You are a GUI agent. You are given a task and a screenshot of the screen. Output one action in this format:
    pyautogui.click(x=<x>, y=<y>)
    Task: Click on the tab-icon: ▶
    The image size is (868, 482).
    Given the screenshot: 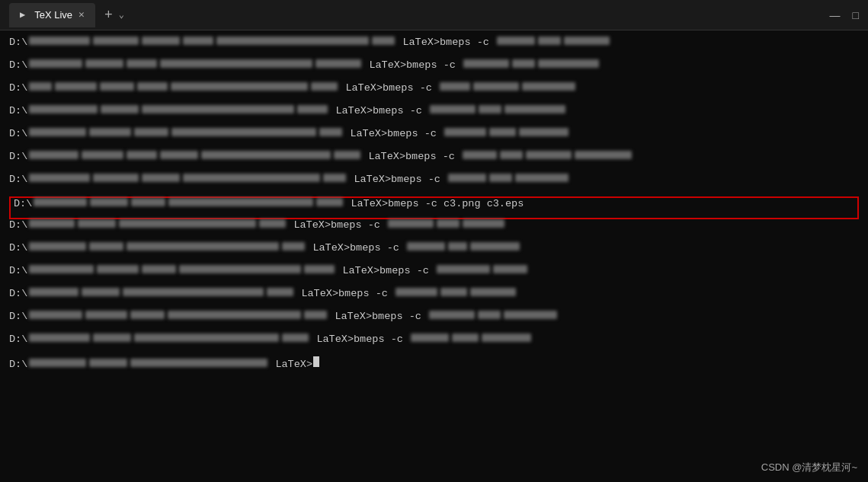 What is the action you would take?
    pyautogui.click(x=23, y=15)
    